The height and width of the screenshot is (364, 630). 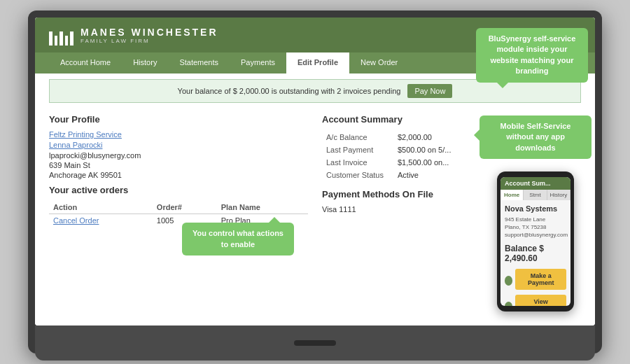 What do you see at coordinates (512, 195) in the screenshot?
I see `phone-tab-home: Home` at bounding box center [512, 195].